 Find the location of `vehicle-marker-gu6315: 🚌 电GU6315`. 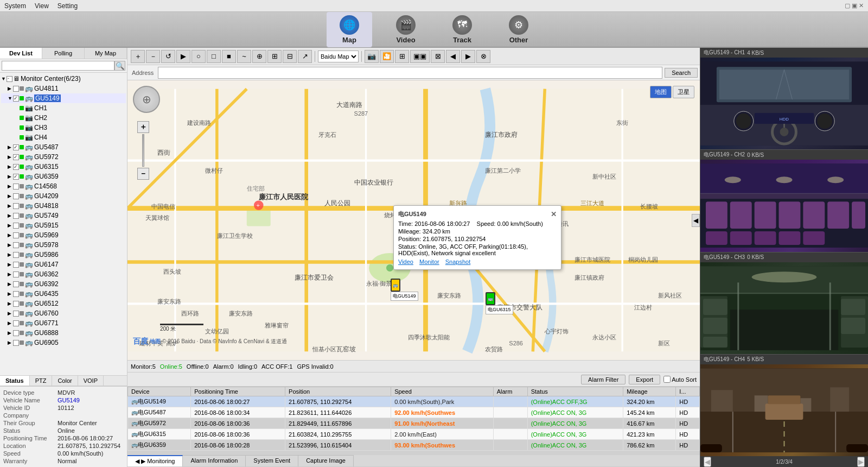

vehicle-marker-gu6315: 🚌 电GU6315 is located at coordinates (499, 303).